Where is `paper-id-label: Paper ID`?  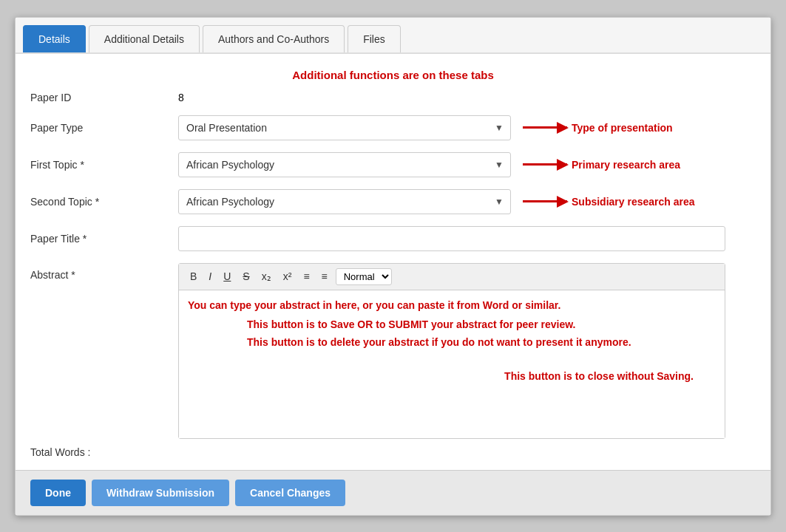
paper-id-label: Paper ID is located at coordinates (104, 98).